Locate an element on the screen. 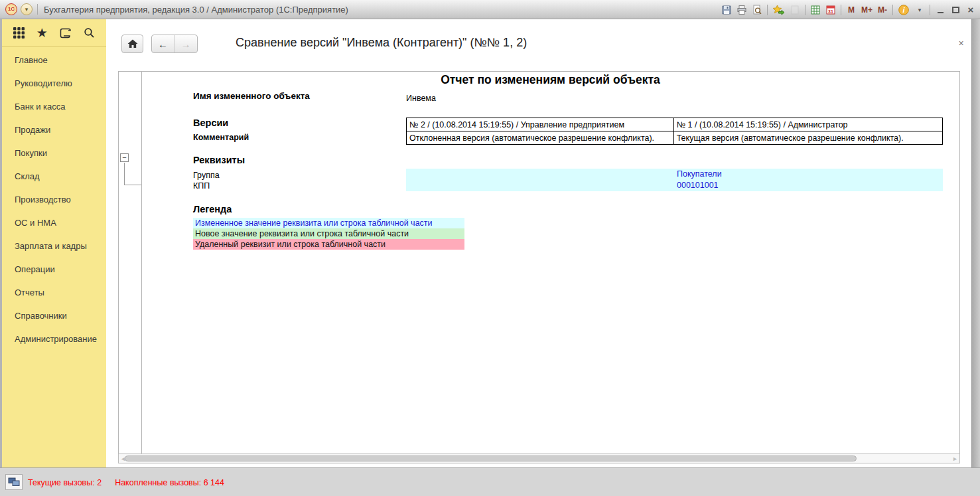  sidebar-item-sklad: Склад is located at coordinates (54, 177).